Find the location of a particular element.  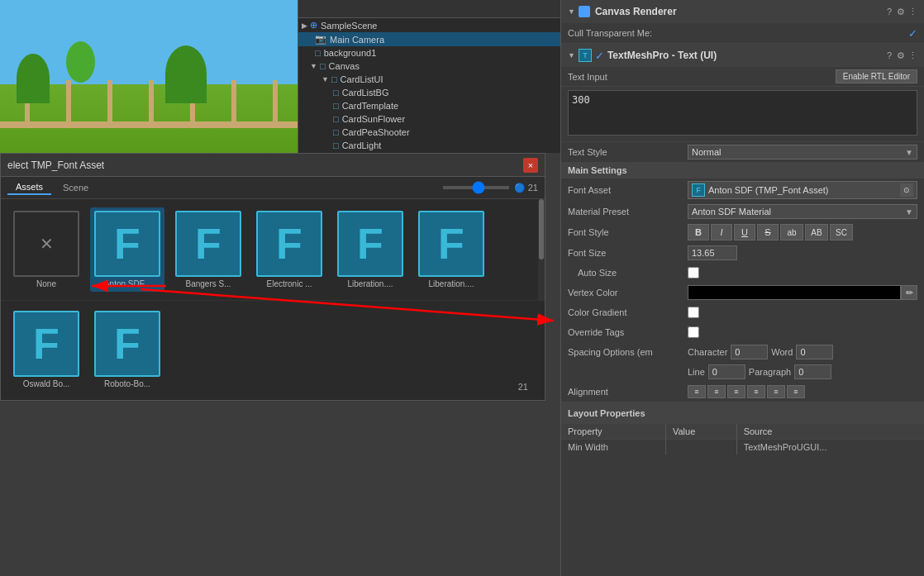

asset-picker-scrollbar is located at coordinates (541, 250).